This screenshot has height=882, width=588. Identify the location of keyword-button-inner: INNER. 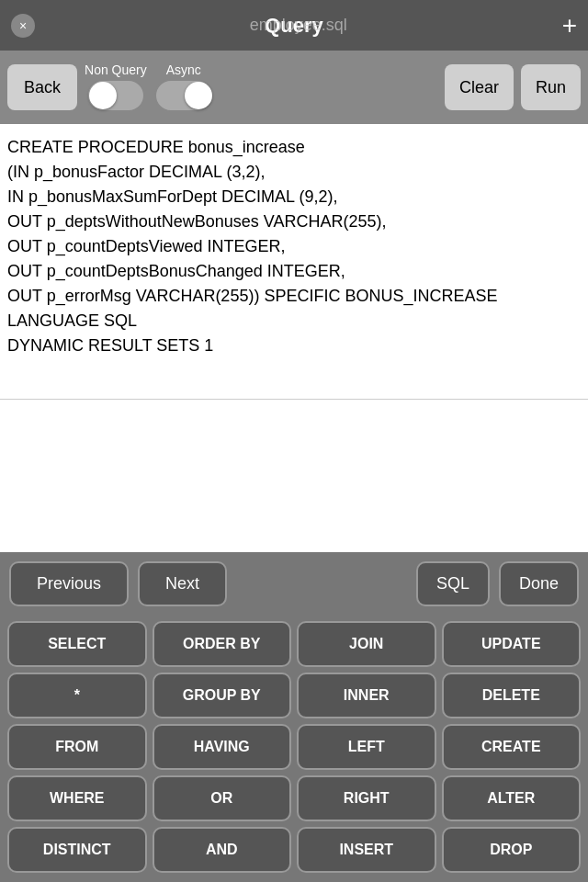
(367, 695).